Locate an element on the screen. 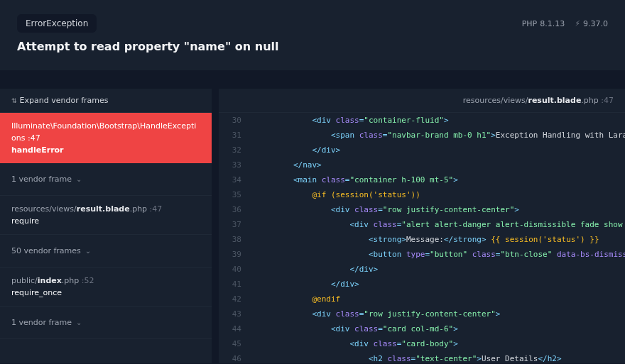 The height and width of the screenshot is (364, 625). code-line: 42 @endif is located at coordinates (422, 299).